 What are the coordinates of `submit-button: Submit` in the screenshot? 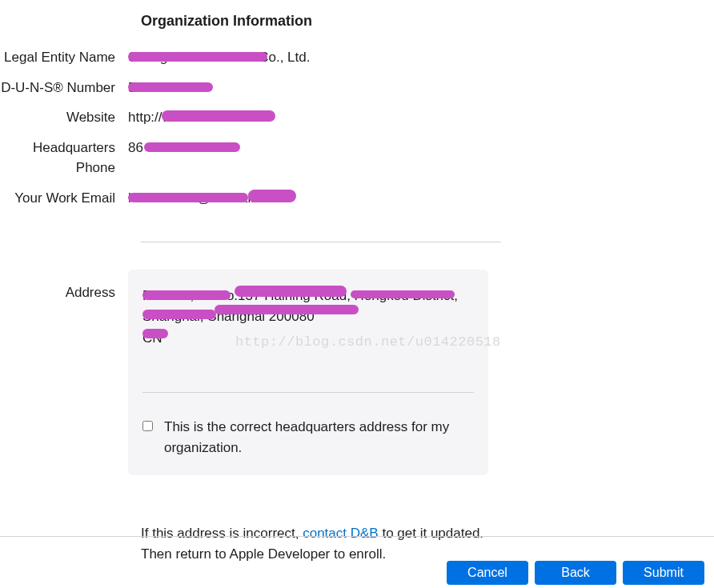 It's located at (664, 573).